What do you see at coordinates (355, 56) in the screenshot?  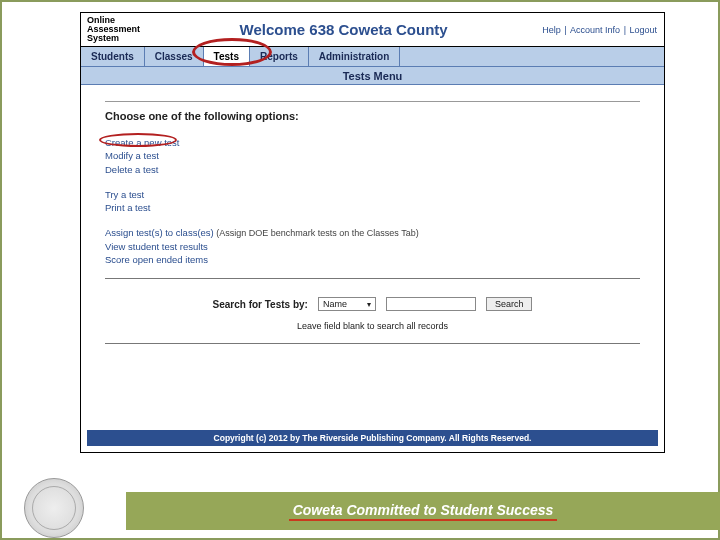 I see `tab-administration: Administration` at bounding box center [355, 56].